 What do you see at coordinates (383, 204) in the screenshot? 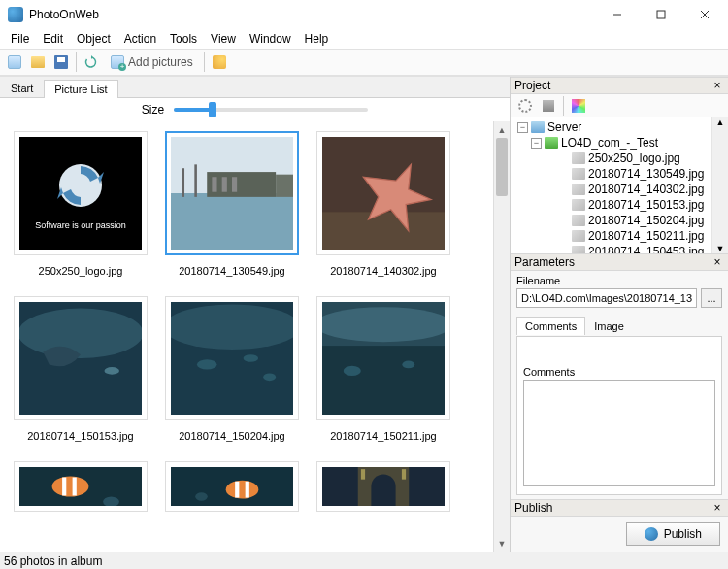
I see `thumbnail-item: 20180714_140302.jpg` at bounding box center [383, 204].